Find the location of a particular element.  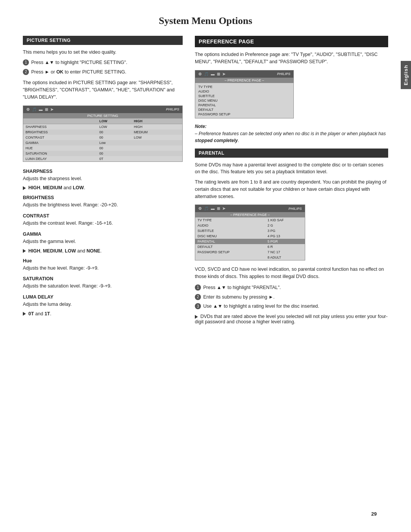

table-row: GAMMA Low is located at coordinates (103, 143).